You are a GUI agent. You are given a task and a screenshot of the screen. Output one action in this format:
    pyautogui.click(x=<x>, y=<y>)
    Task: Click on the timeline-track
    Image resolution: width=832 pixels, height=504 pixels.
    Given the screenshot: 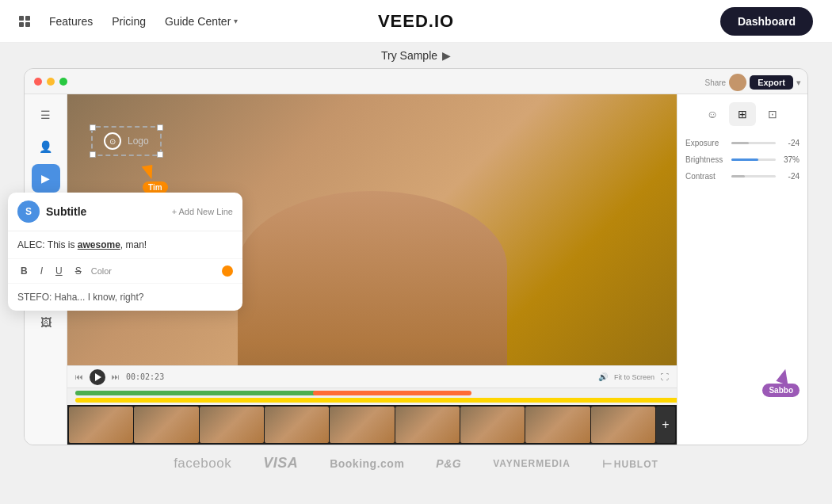 What is the action you would take?
    pyautogui.click(x=372, y=396)
    